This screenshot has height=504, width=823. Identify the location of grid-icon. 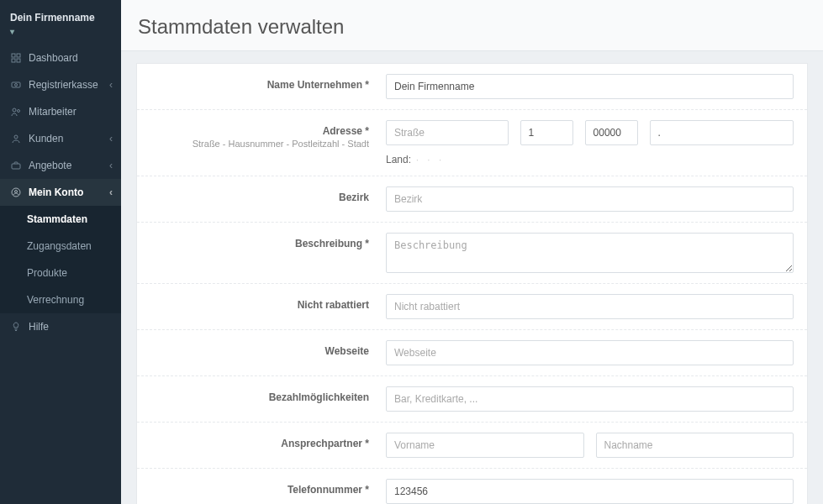
(16, 58).